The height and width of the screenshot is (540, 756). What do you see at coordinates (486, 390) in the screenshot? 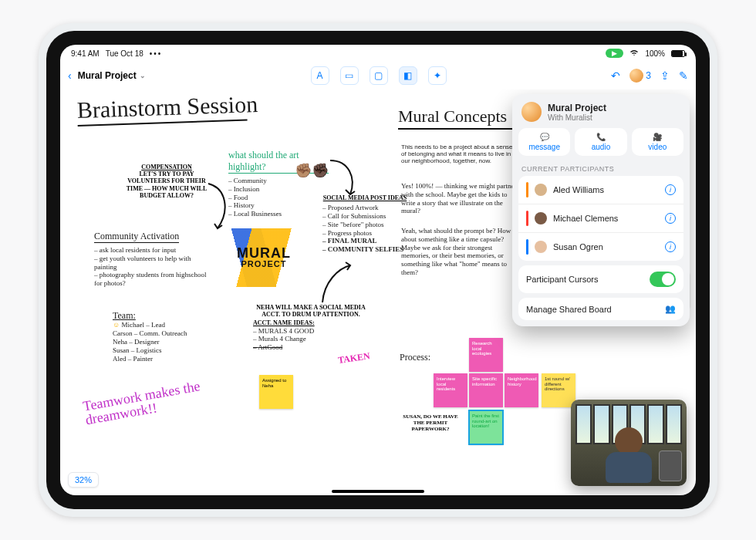
I see `sticky-siteinfo: Site specific information` at bounding box center [486, 390].